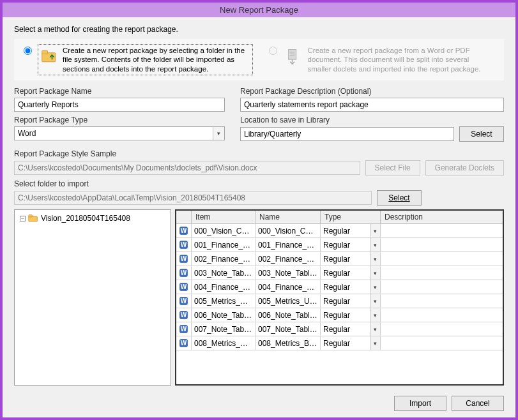  I want to click on cell-name: 004_Finance_Re..., so click(288, 287).